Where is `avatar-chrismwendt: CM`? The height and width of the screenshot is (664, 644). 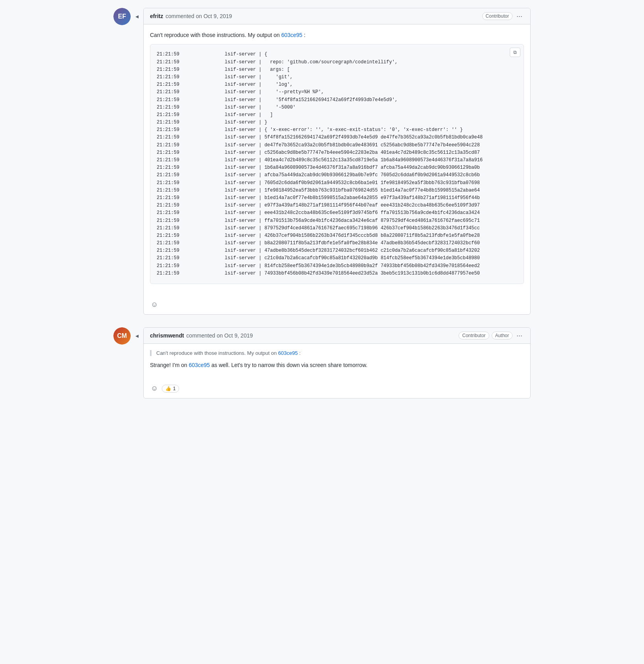
avatar-chrismwendt: CM is located at coordinates (122, 336).